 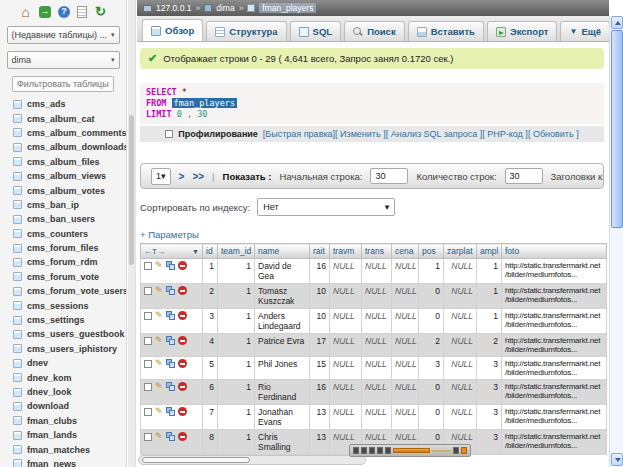 I want to click on header-id: id, so click(x=210, y=252).